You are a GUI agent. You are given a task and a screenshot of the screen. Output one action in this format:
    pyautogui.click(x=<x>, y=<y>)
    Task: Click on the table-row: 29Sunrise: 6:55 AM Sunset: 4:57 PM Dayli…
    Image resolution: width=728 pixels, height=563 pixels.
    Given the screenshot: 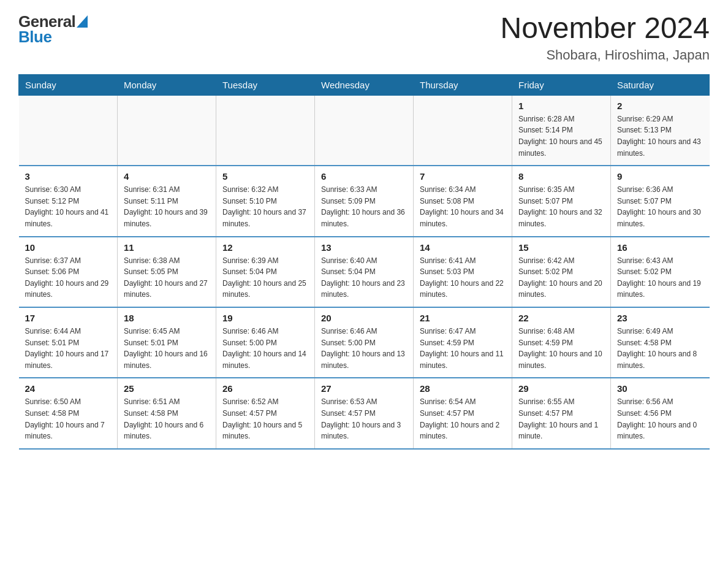 What is the action you would take?
    pyautogui.click(x=561, y=413)
    